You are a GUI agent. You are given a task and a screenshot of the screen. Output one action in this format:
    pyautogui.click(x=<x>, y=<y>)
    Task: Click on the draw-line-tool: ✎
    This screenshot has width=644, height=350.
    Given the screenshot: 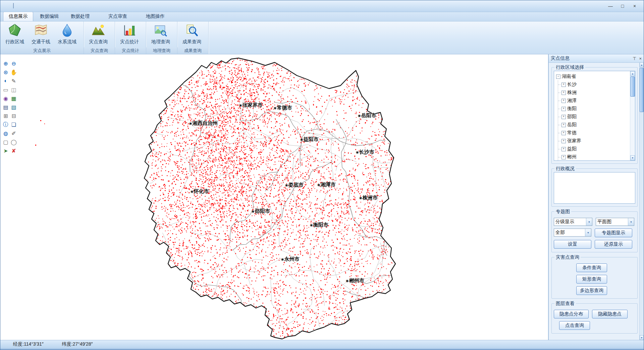 What is the action you would take?
    pyautogui.click(x=14, y=81)
    